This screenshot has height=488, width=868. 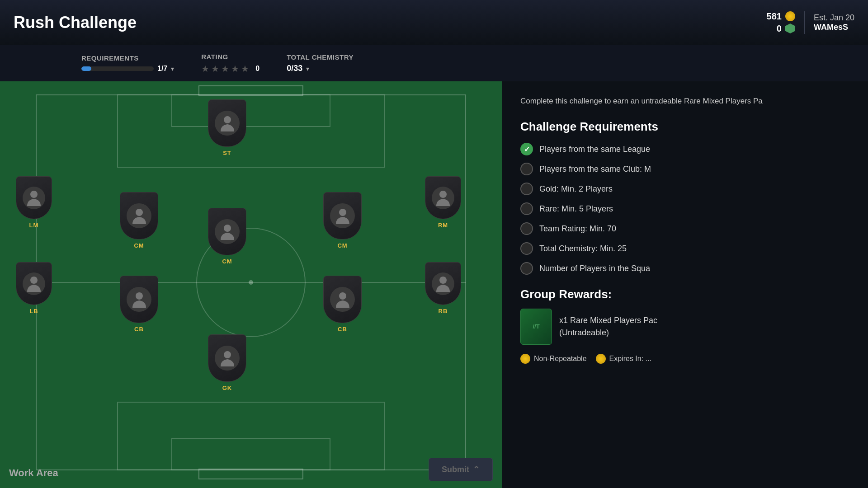 I want to click on player-pos-cm-right: CM, so click(x=342, y=246).